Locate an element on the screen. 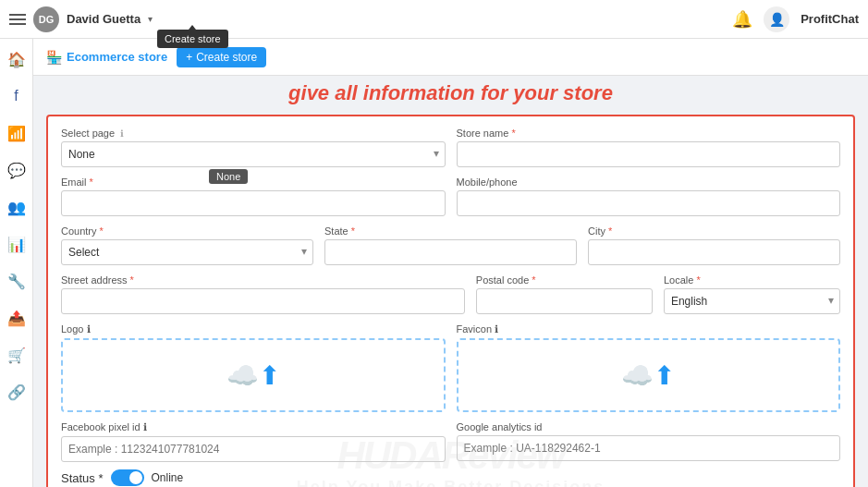 The image size is (868, 487). hamburger-menu is located at coordinates (18, 19).